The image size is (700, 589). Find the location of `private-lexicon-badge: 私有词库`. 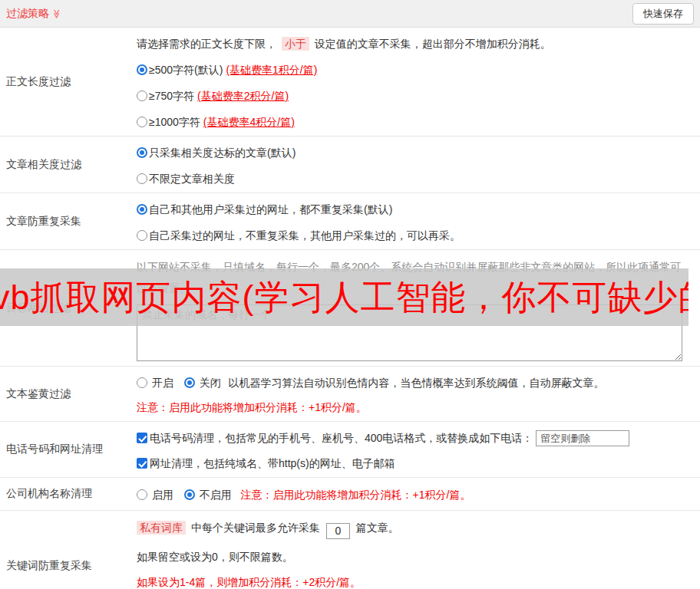

private-lexicon-badge: 私有词库 is located at coordinates (161, 528).